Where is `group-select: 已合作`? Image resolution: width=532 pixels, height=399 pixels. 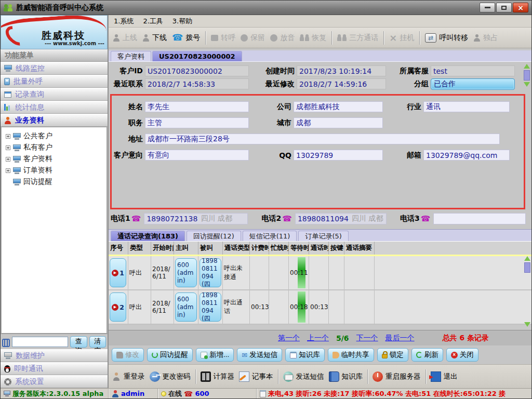
group-select: 已合作 is located at coordinates (473, 84).